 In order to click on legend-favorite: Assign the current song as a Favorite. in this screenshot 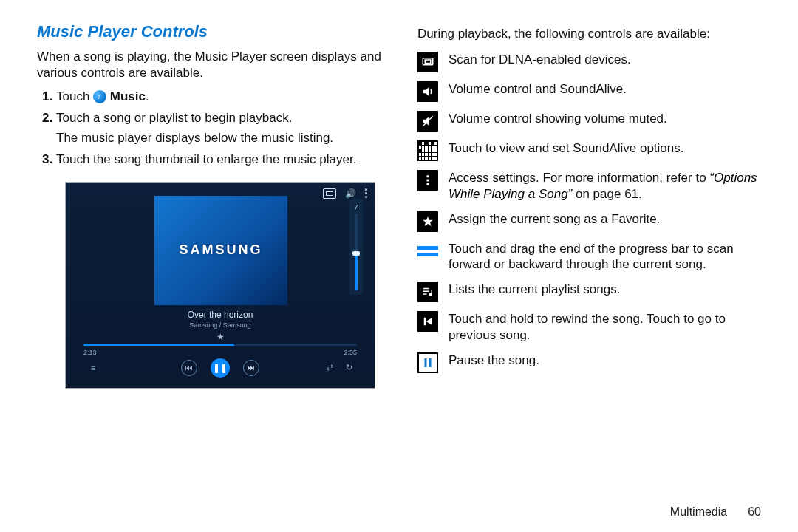, I will do `click(593, 222)`.